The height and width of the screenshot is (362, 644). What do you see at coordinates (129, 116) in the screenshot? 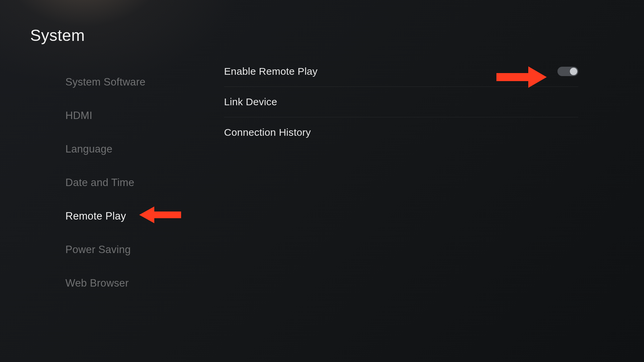
I see `sidebar-item-hdmi: HDMI` at bounding box center [129, 116].